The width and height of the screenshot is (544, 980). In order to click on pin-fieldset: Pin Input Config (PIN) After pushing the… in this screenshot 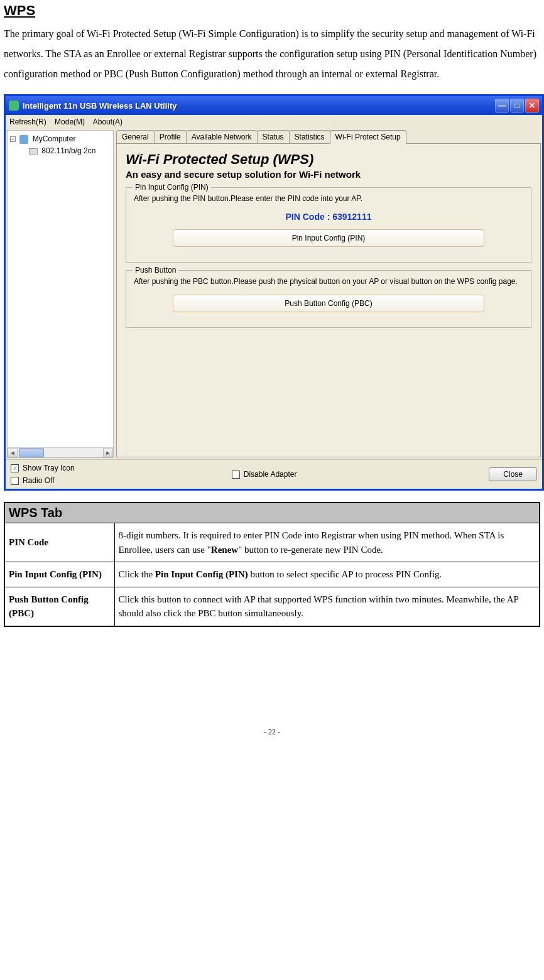, I will do `click(329, 225)`.